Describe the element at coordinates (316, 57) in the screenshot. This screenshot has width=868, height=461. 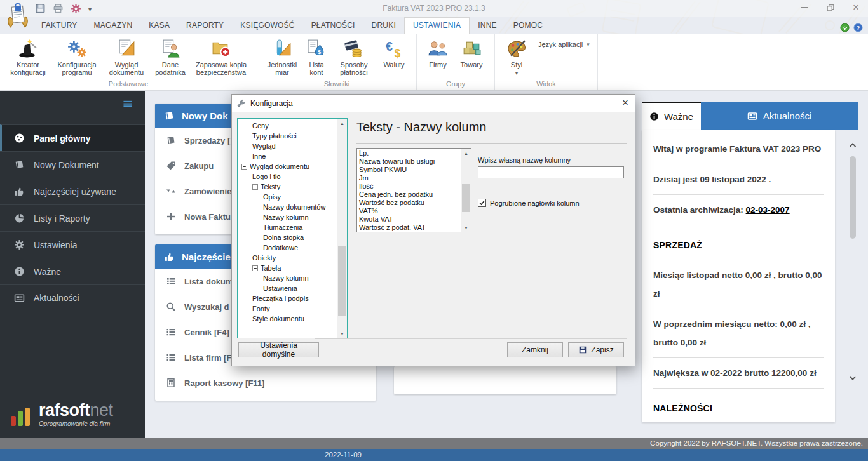
I see `ribbon-item-lista-kont: $ Lista kont` at that location.